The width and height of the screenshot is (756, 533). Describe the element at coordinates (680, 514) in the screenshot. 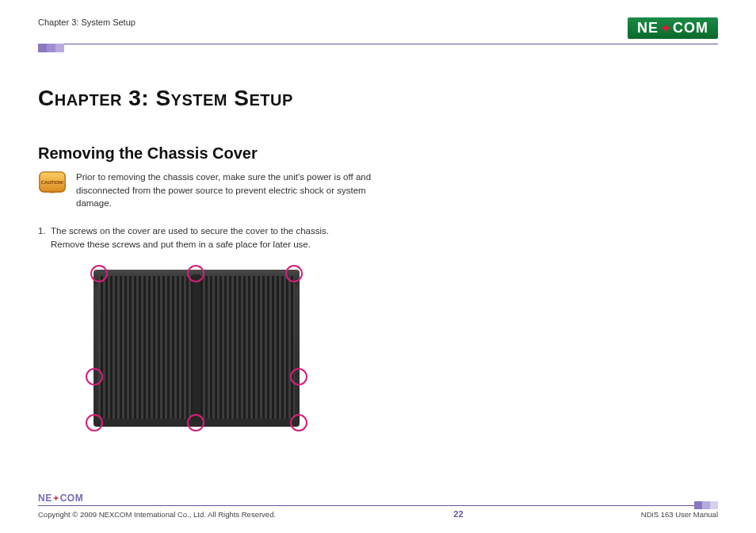

I see `footer-doc-name: NDiS 163 User Manual` at that location.